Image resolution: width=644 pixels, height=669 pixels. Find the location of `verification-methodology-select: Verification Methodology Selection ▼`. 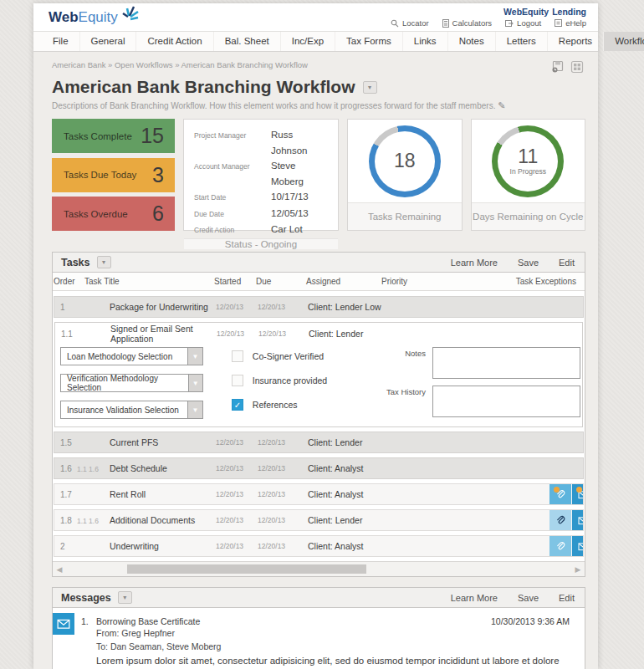

verification-methodology-select: Verification Methodology Selection ▼ is located at coordinates (132, 383).